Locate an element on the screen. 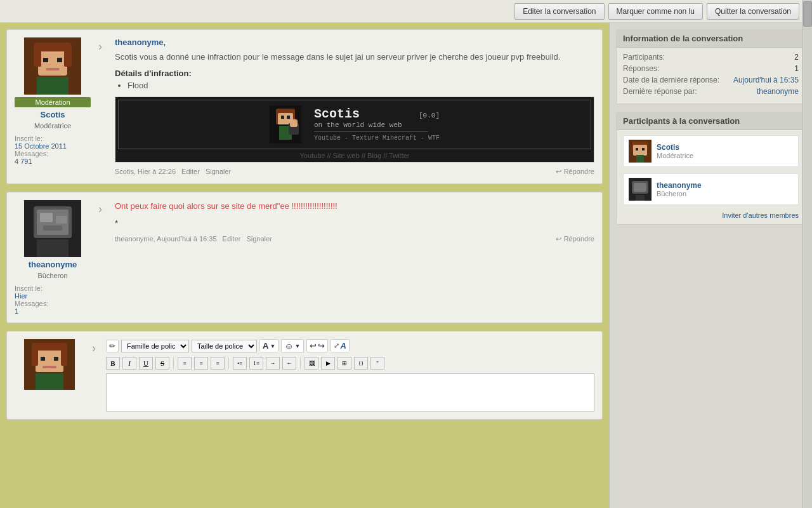 This screenshot has width=812, height=508. formatting-toolbar: B I U S ≡ ≡ ≡ •≡ 1≡ → ← 🖼 ▶ ⊞ is located at coordinates (350, 363).